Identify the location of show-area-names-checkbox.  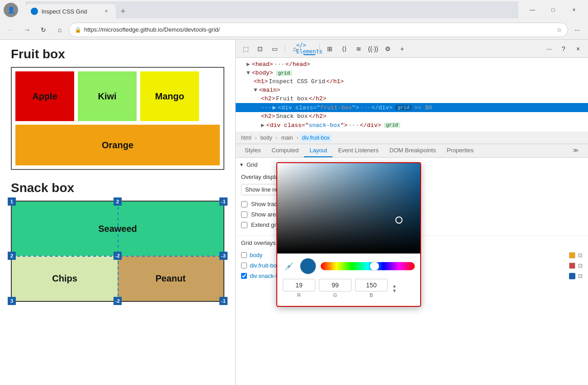
(244, 215).